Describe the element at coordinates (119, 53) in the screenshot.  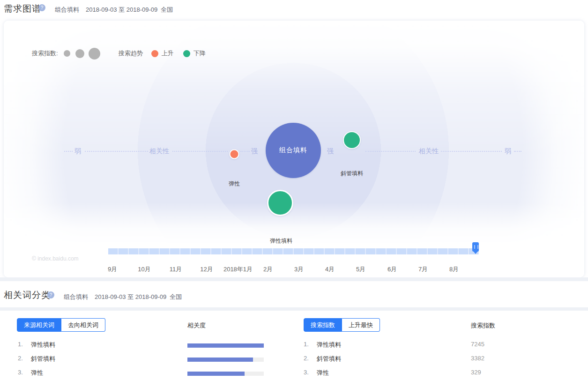
I see `chart-legend: 搜索指数: 搜索趋势 上升 下降` at that location.